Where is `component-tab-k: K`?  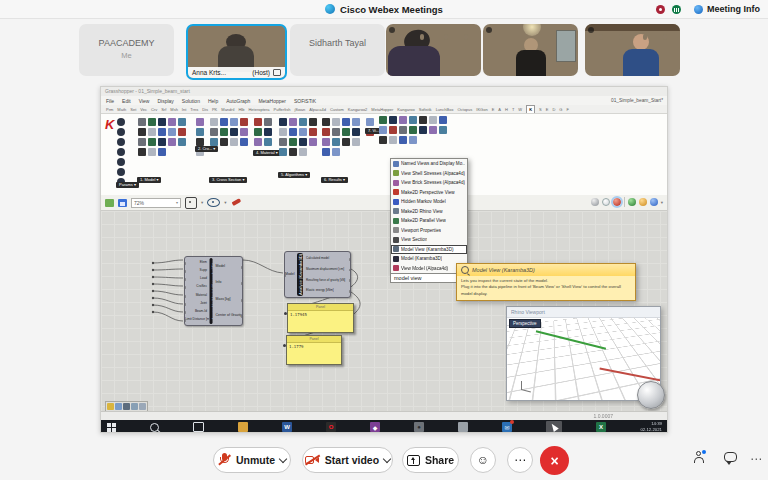
component-tab-k: K is located at coordinates (530, 109).